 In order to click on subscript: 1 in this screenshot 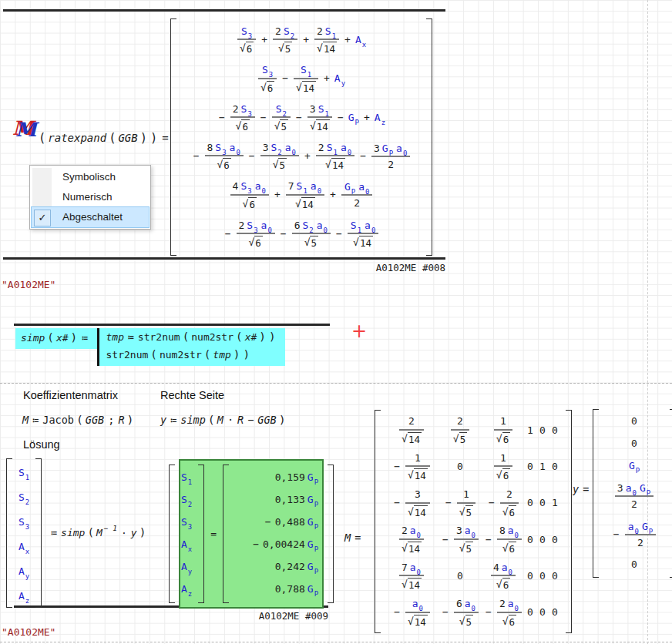, I will do `click(334, 153)`.